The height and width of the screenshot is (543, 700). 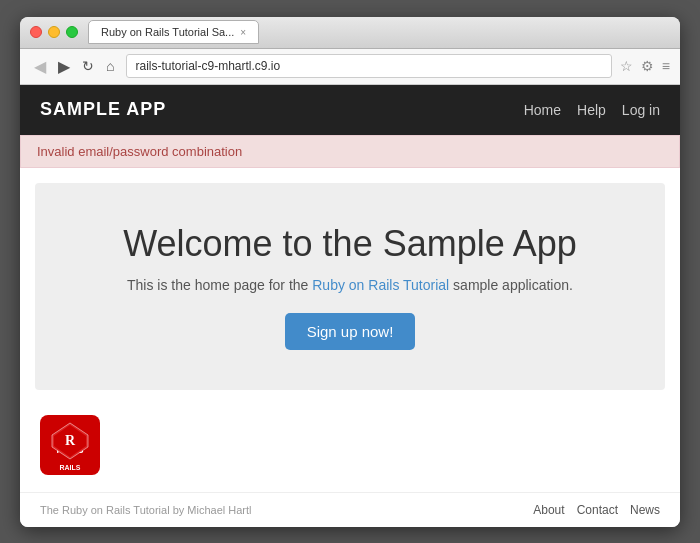 What do you see at coordinates (542, 110) in the screenshot?
I see `nav-link-home: Home` at bounding box center [542, 110].